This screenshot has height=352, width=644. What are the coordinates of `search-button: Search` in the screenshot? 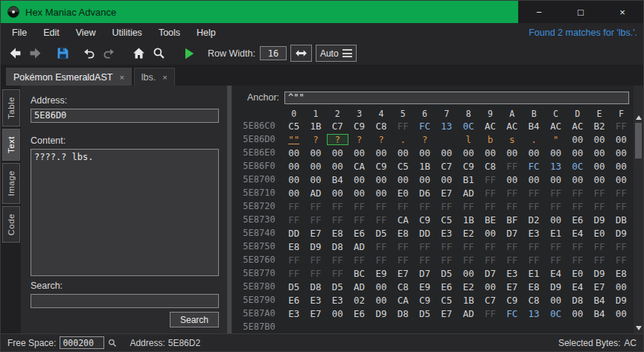 It's located at (194, 320).